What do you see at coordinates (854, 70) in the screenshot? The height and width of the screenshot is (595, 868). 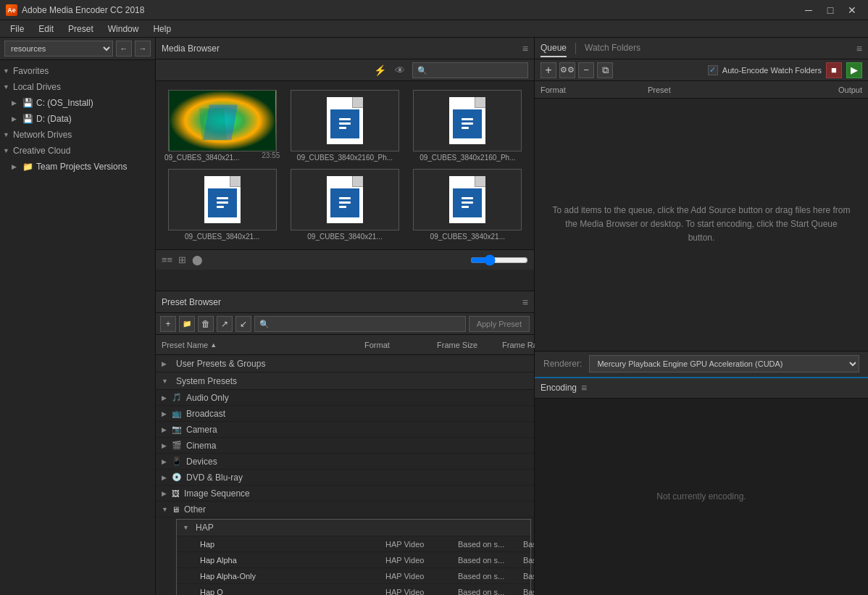 I see `start-queue-button: ▶` at bounding box center [854, 70].